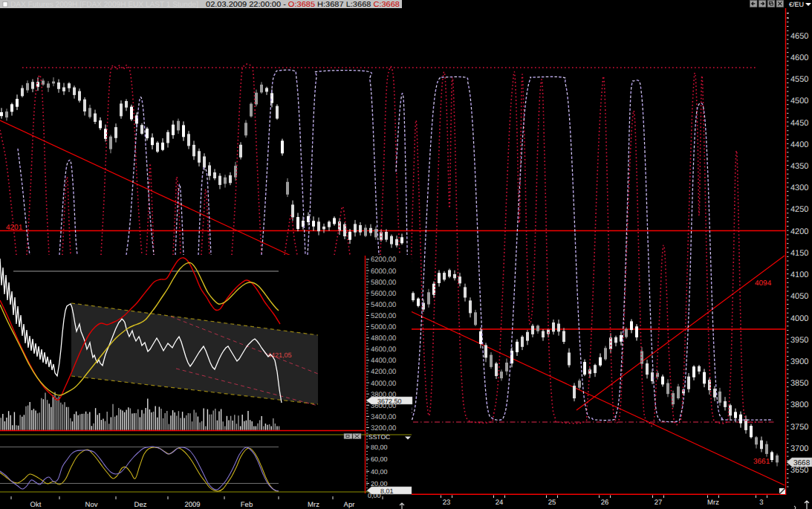 The height and width of the screenshot is (509, 812). I want to click on svg-text: 3672,50, so click(389, 401).